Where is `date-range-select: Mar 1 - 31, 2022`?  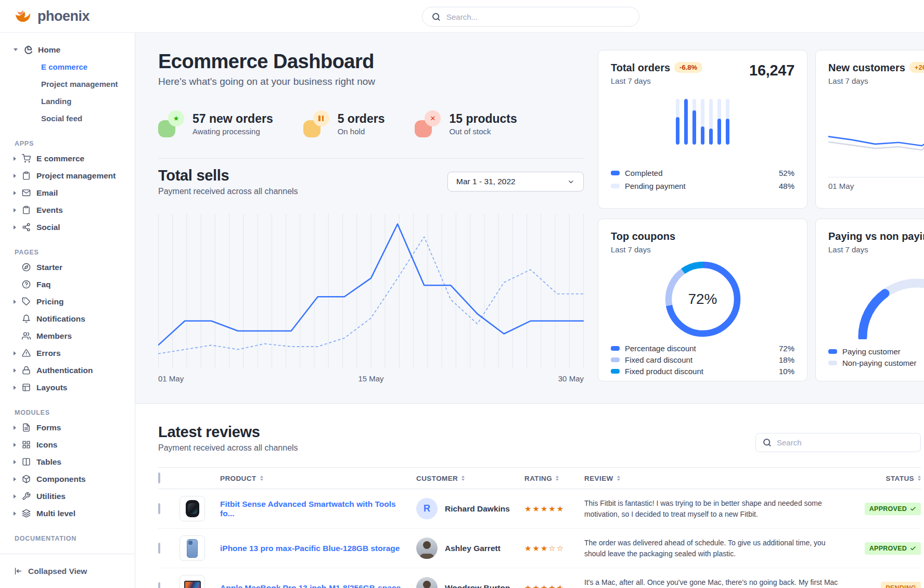
date-range-select: Mar 1 - 31, 2022 is located at coordinates (516, 182).